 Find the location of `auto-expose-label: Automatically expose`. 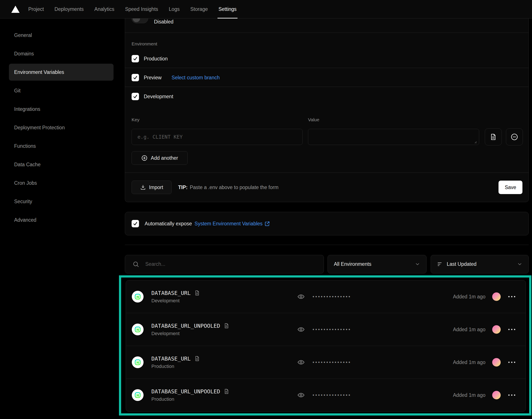

auto-expose-label: Automatically expose is located at coordinates (168, 224).